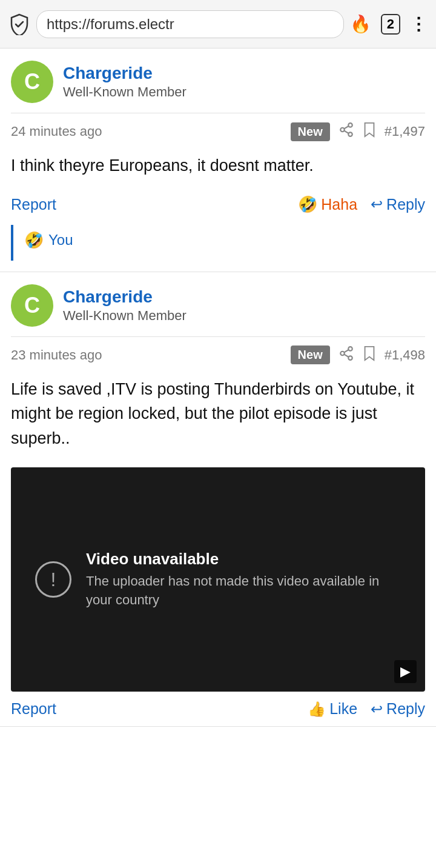 This screenshot has width=436, height=868. What do you see at coordinates (406, 205) in the screenshot?
I see `reply-label-1: Reply` at bounding box center [406, 205].